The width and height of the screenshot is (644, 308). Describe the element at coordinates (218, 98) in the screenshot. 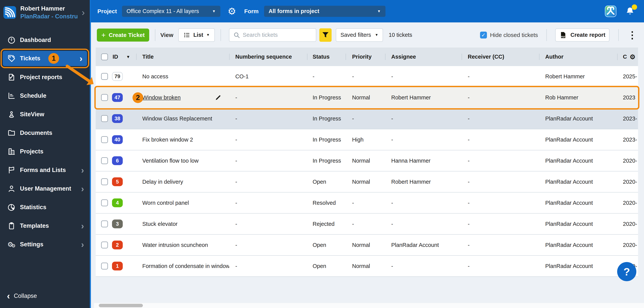

I see `edit-pencil-icon` at that location.